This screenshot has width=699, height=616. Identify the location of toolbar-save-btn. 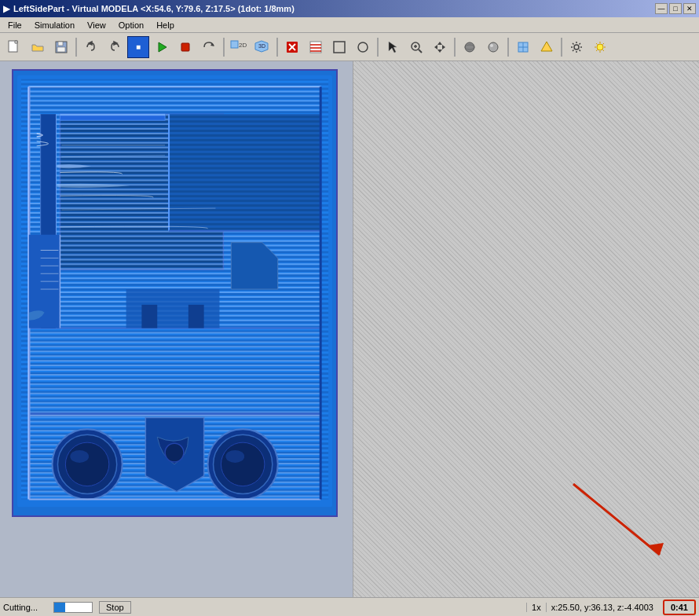
(61, 47).